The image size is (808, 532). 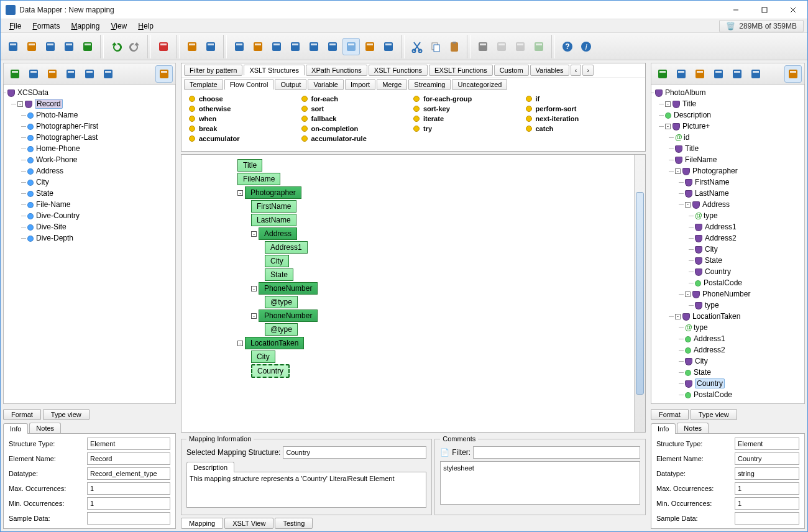 What do you see at coordinates (480, 85) in the screenshot?
I see `fn-category: Uncategorized` at bounding box center [480, 85].